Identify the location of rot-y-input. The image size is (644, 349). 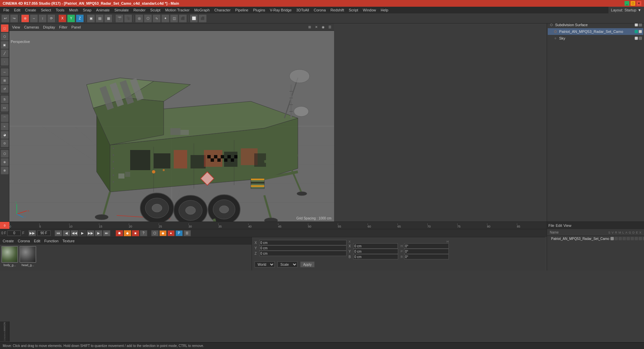
(376, 251).